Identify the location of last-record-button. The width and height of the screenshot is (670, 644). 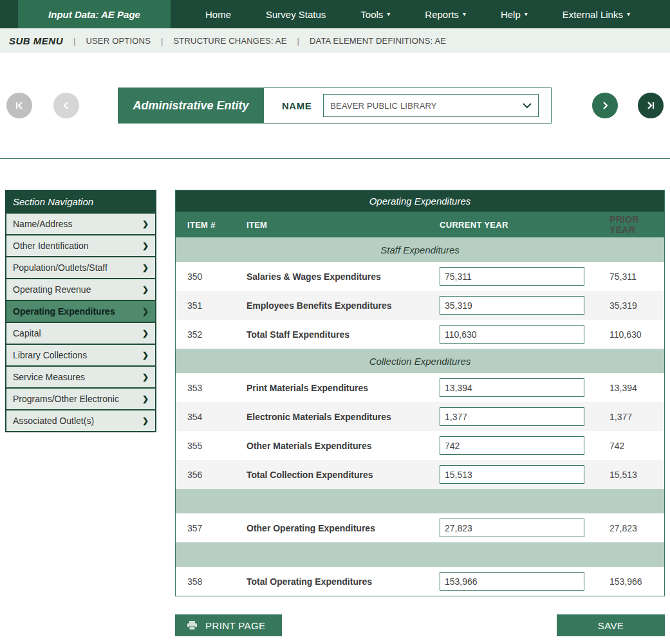
(651, 106).